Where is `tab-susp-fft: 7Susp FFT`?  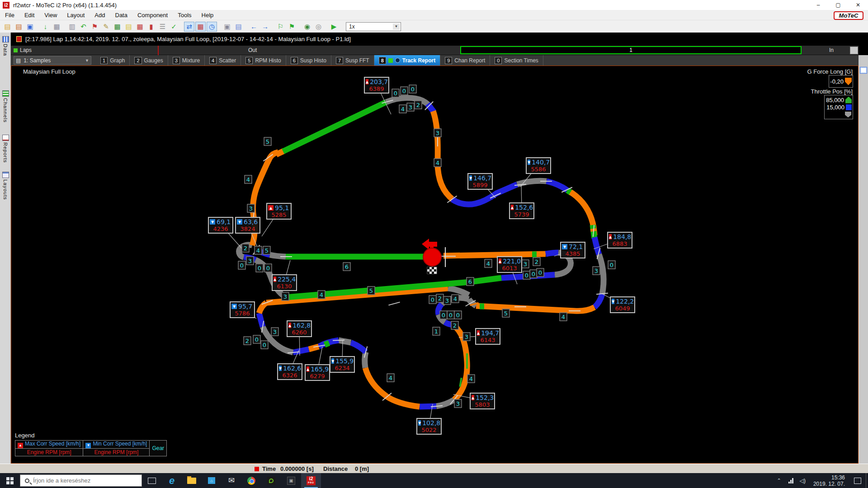
tab-susp-fft: 7Susp FFT is located at coordinates (353, 61).